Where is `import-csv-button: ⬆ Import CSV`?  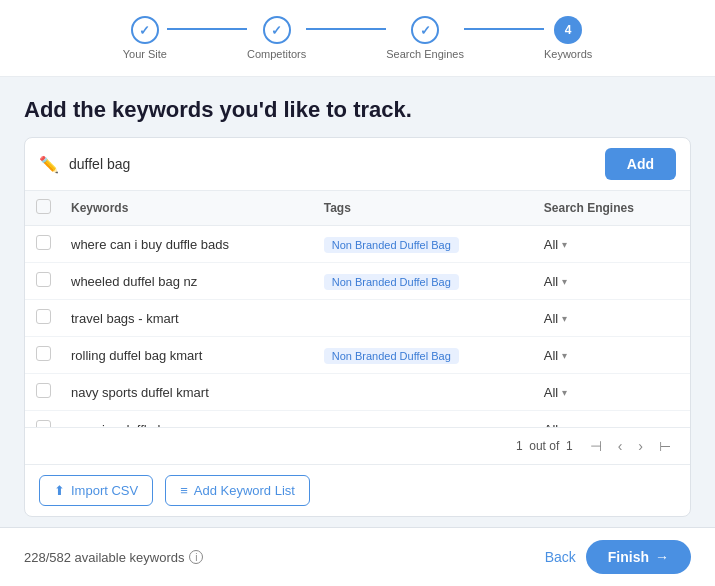
import-csv-button: ⬆ Import CSV is located at coordinates (96, 490).